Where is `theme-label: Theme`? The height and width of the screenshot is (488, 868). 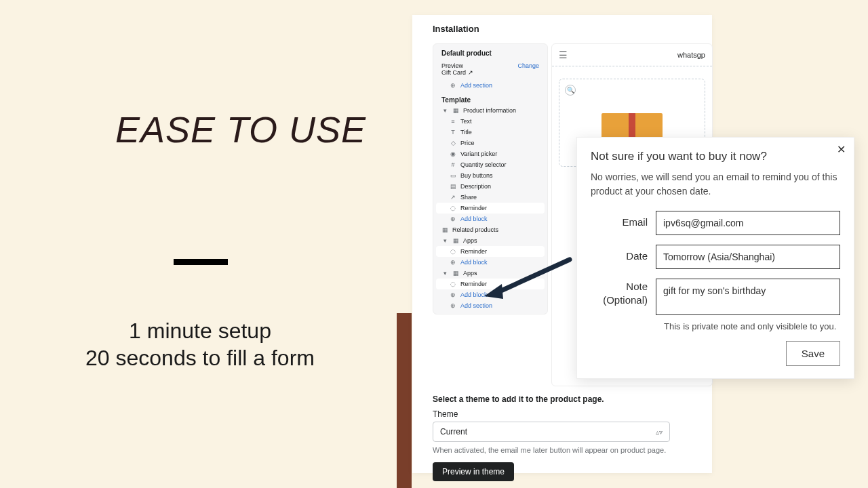
theme-label: Theme is located at coordinates (562, 414).